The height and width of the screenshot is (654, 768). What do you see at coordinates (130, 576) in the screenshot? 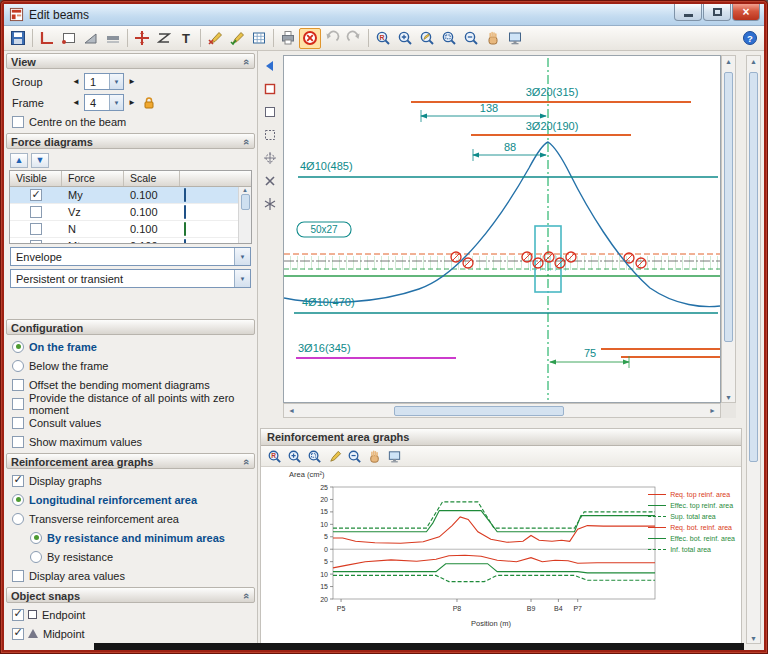
I see `option-display-area-values: Display area values` at bounding box center [130, 576].